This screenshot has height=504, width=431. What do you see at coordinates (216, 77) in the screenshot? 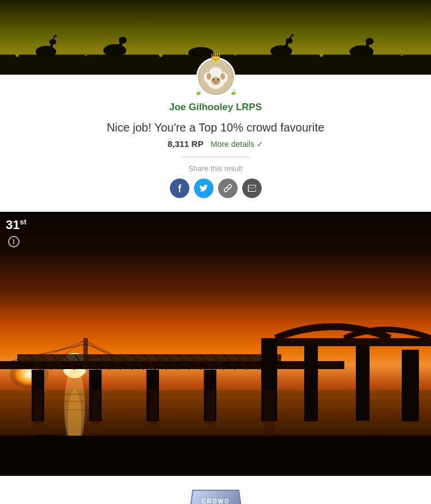
I see `avatar-image` at bounding box center [216, 77].